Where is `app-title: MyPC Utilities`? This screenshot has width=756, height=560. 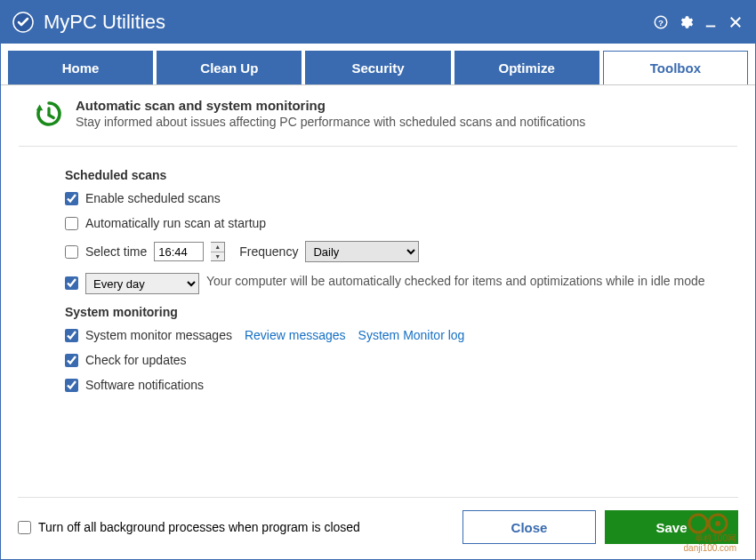 app-title: MyPC Utilities is located at coordinates (348, 22).